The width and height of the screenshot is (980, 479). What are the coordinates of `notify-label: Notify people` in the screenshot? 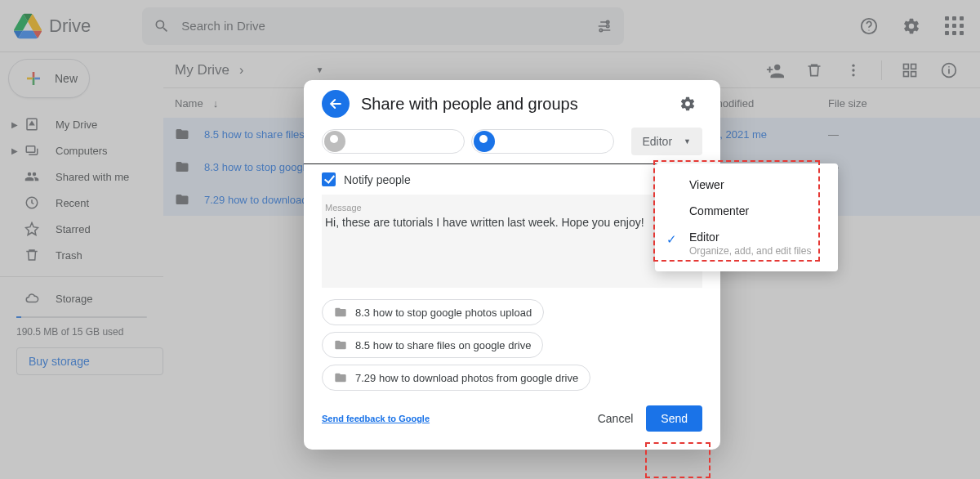 It's located at (377, 180).